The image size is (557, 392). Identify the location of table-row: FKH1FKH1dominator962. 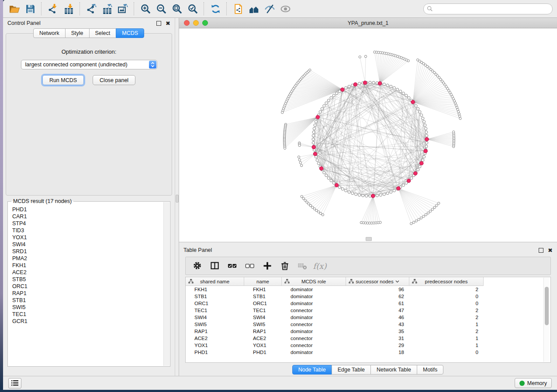
(335, 289).